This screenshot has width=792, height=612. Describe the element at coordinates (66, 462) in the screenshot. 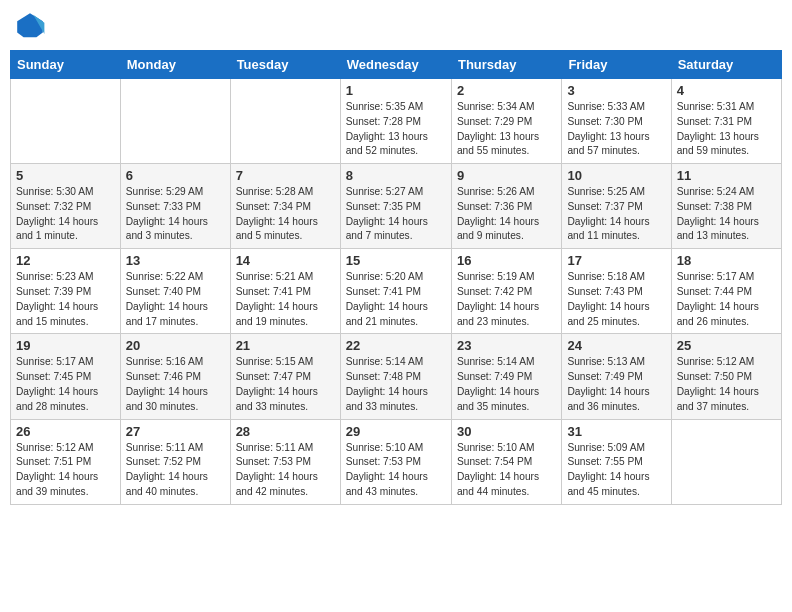

I see `calendar-cell: 26Sunrise: 5:12 AMSunset: 7:51 PMDayligh…` at that location.